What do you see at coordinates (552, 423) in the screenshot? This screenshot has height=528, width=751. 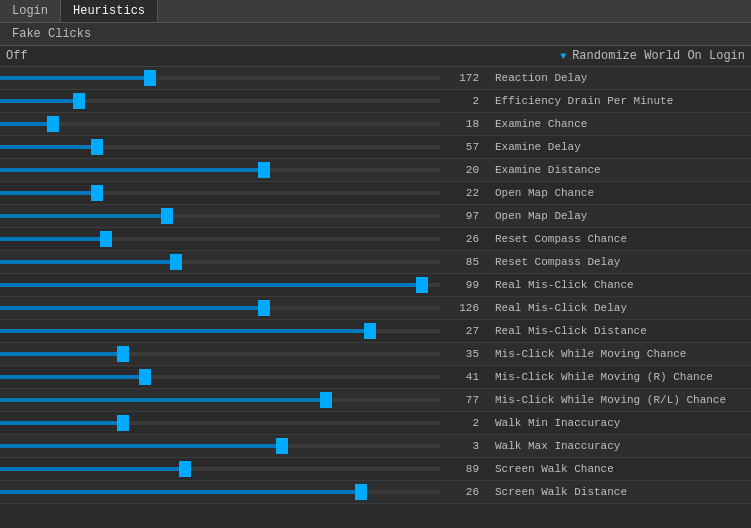 I see `row-label: Walk Min Inaccuracy` at bounding box center [552, 423].